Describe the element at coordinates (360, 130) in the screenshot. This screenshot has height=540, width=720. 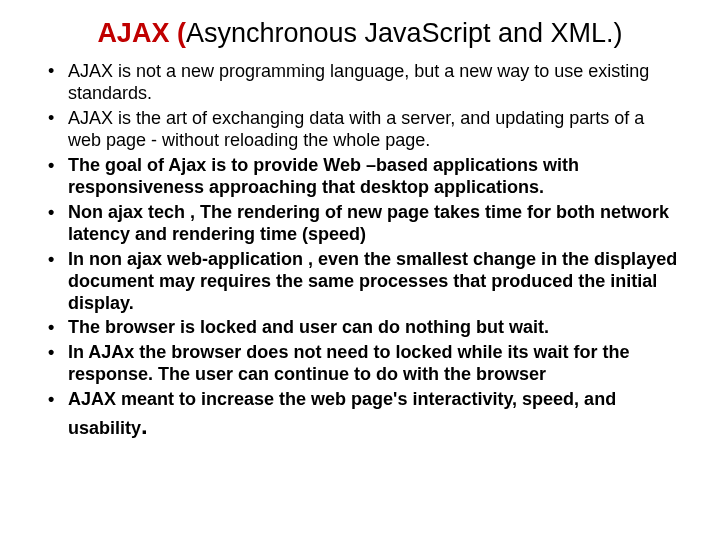
I see `bullet-item: AJAX is the art of exchanging data with …` at that location.